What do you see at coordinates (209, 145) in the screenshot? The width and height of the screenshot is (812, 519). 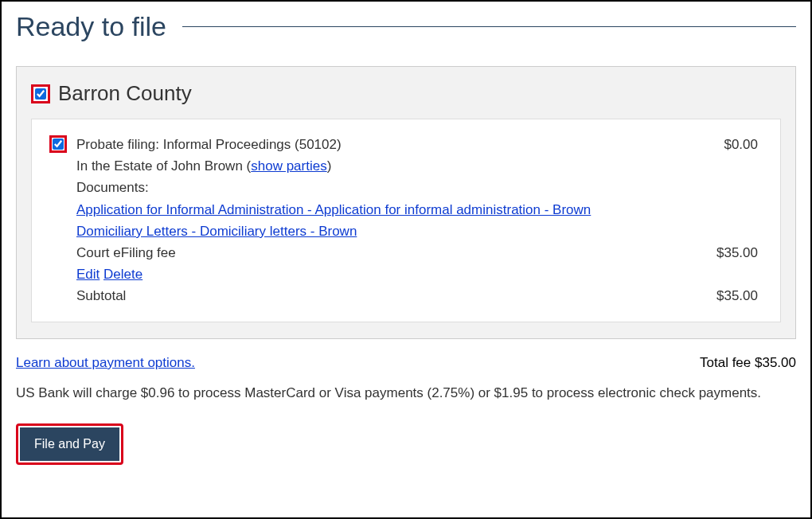 I see `filing-title: Probate filing: Informal Proceedings (50…` at bounding box center [209, 145].